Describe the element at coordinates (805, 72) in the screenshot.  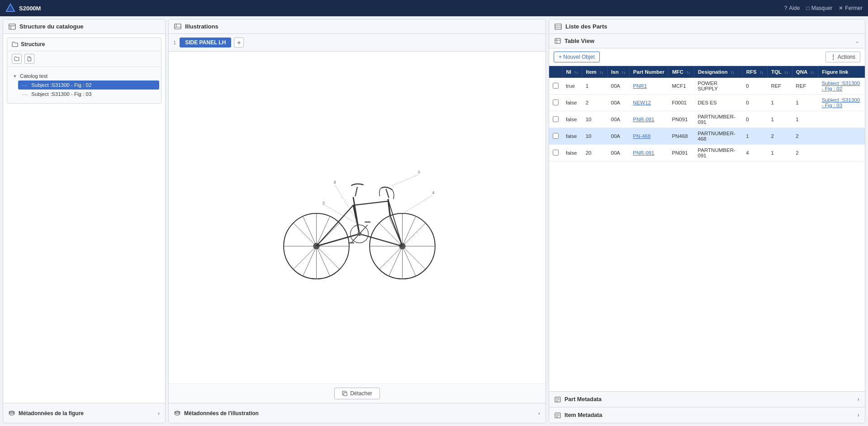
I see `col-qna: QNA ↑↓` at that location.